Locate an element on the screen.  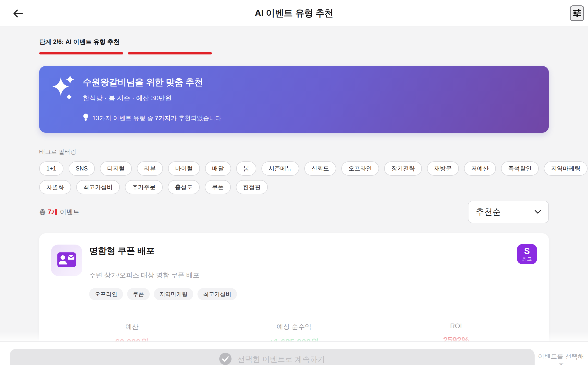
lightbulb-icon is located at coordinates (86, 118).